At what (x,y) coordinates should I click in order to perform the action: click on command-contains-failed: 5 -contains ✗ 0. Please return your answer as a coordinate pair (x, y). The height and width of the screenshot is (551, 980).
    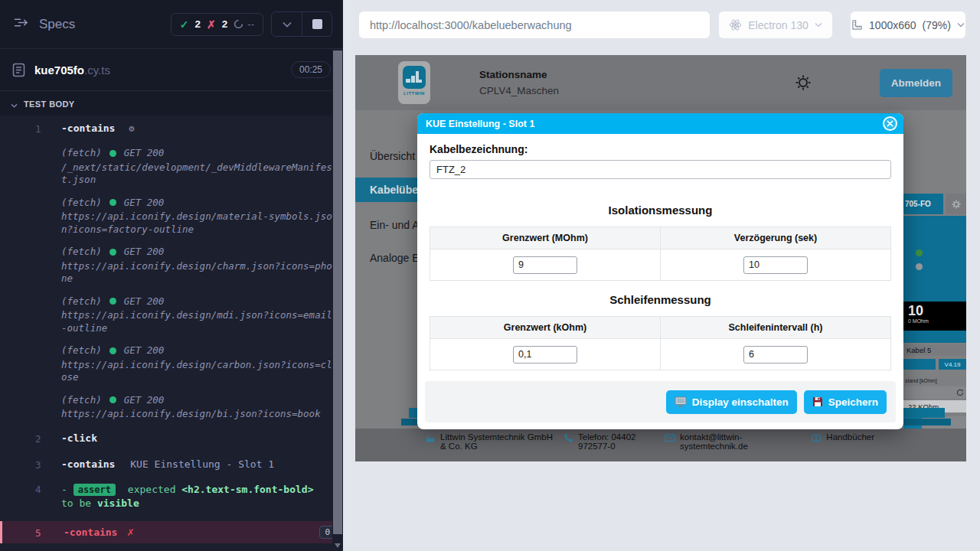
    Looking at the image, I should click on (172, 533).